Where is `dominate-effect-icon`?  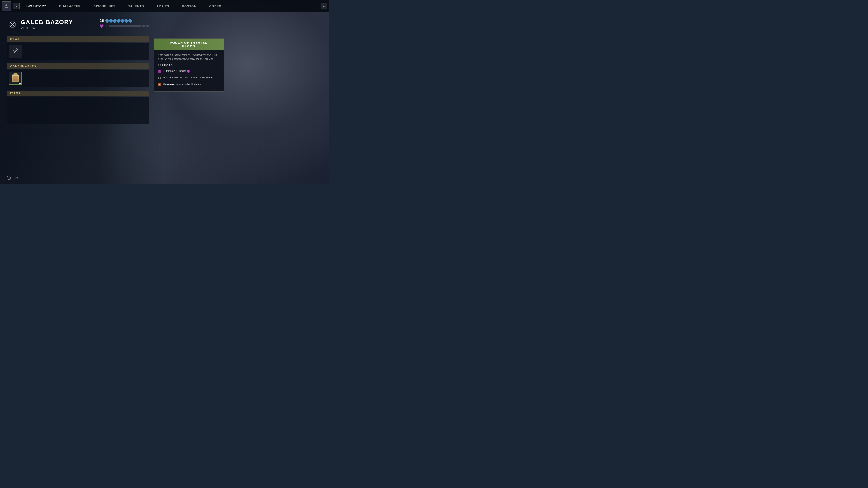
dominate-effect-icon is located at coordinates (160, 78).